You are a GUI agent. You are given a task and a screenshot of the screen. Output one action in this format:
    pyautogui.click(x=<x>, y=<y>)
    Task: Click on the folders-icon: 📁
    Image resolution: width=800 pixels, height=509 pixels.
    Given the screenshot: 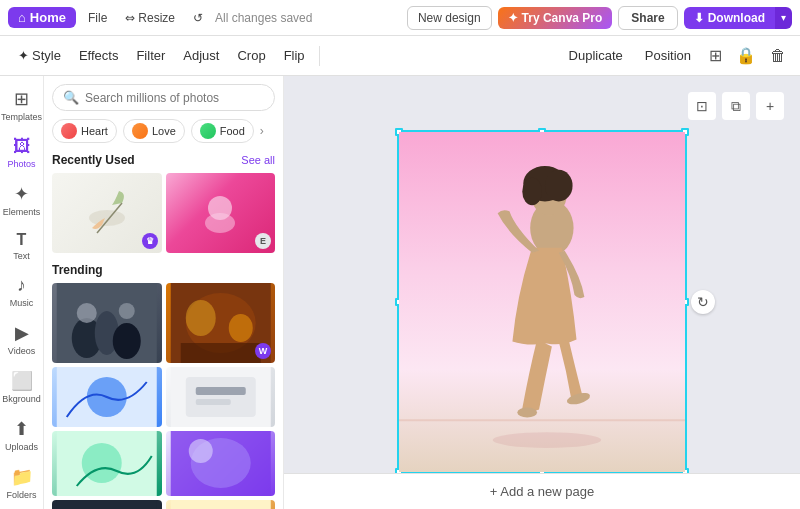 What is the action you would take?
    pyautogui.click(x=22, y=477)
    